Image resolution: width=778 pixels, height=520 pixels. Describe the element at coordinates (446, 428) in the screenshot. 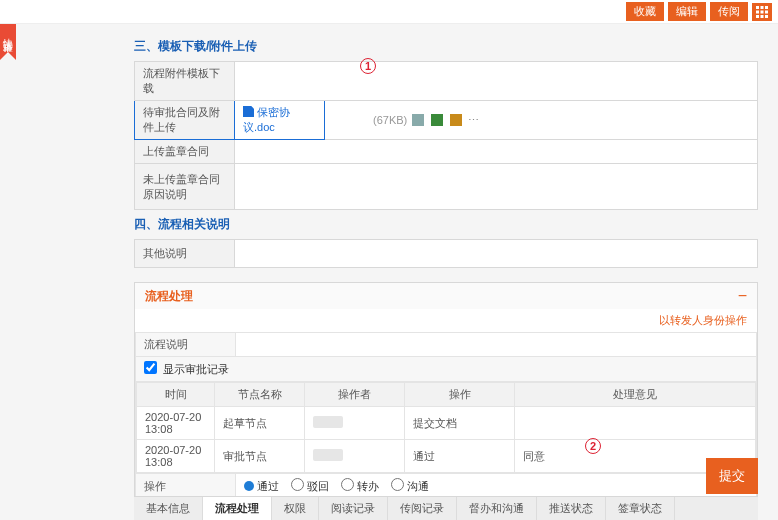

I see `approval-log-table: 时间 节点名称 操作者 操作 处理意见 2020-07-20 13:08 起草节…` at that location.